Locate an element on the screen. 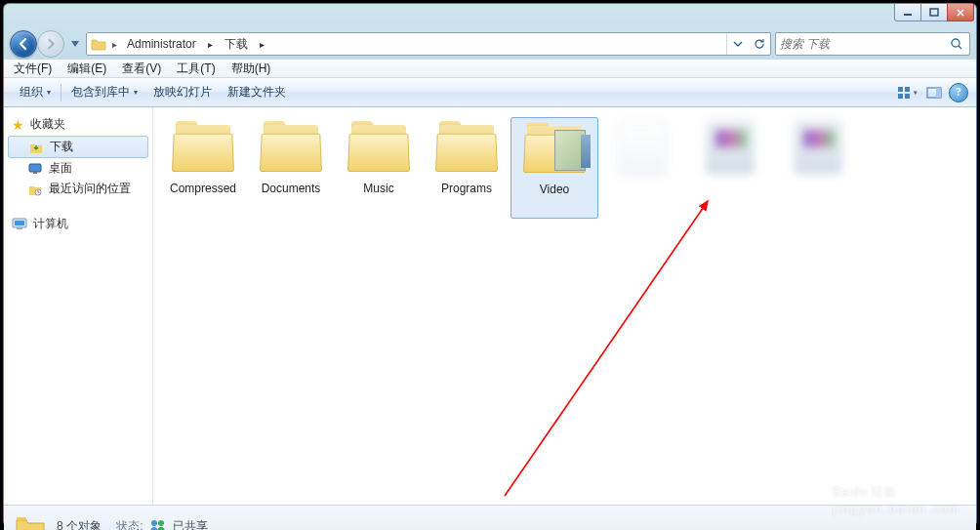 The width and height of the screenshot is (980, 530). menu-file: 文件(F) is located at coordinates (33, 68).